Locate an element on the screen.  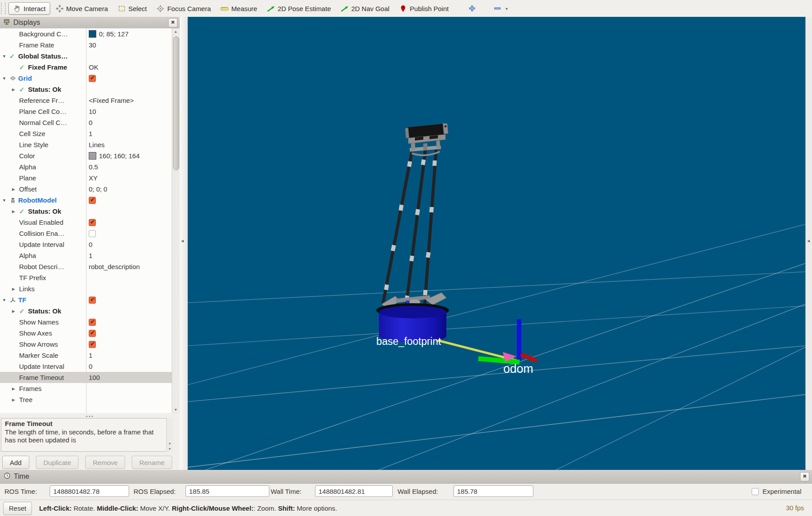
experimental-checkbox is located at coordinates (755, 492).